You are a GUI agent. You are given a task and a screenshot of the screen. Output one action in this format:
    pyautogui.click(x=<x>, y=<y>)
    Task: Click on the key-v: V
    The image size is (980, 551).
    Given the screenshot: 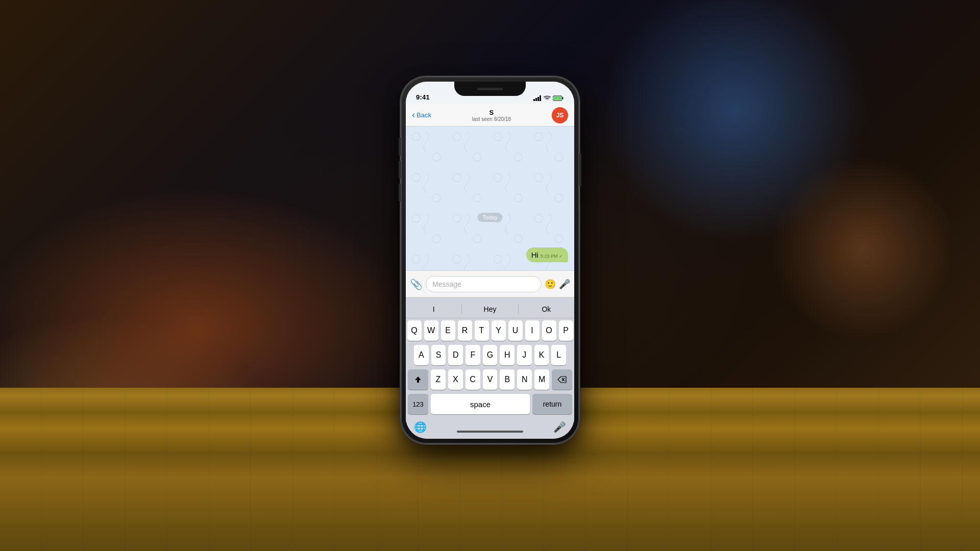 What is the action you would take?
    pyautogui.click(x=490, y=380)
    